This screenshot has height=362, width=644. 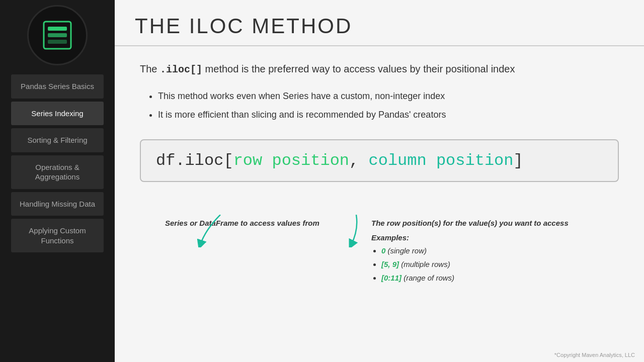 What do you see at coordinates (379, 26) in the screenshot?
I see `page-title: THE ILOC METHOD` at bounding box center [379, 26].